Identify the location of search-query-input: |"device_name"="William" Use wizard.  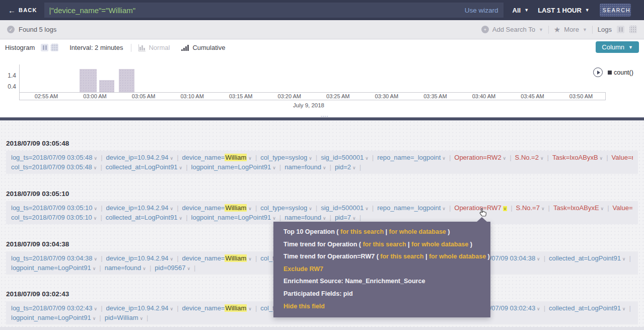
(274, 10).